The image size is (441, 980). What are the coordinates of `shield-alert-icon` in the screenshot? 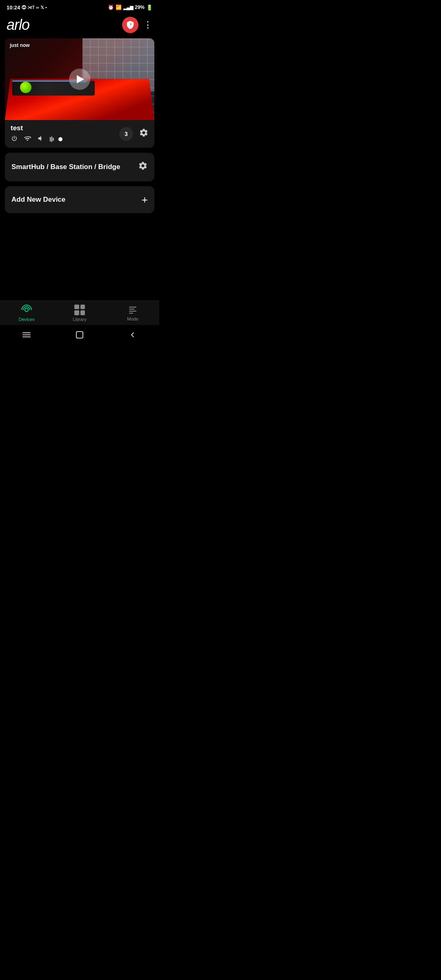 It's located at (130, 25).